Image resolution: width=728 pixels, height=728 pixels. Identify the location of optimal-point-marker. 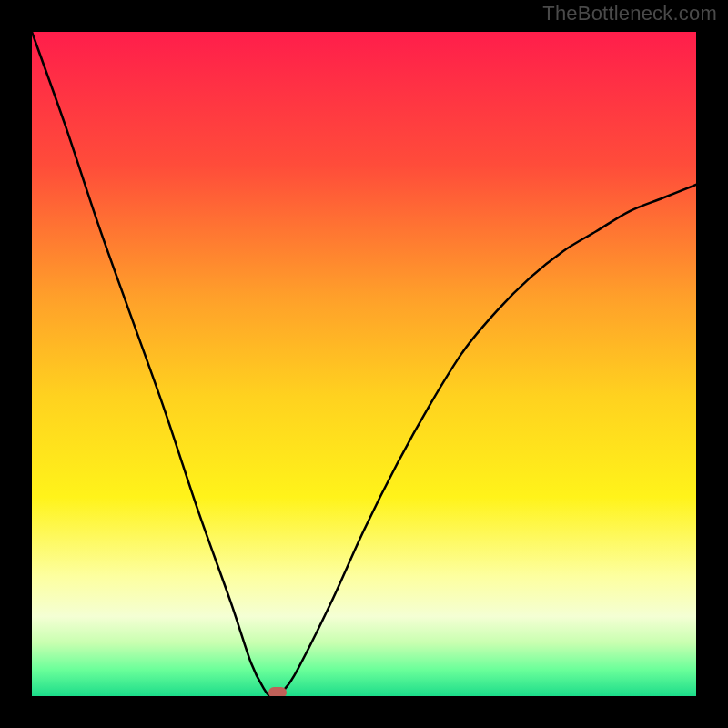
(278, 692).